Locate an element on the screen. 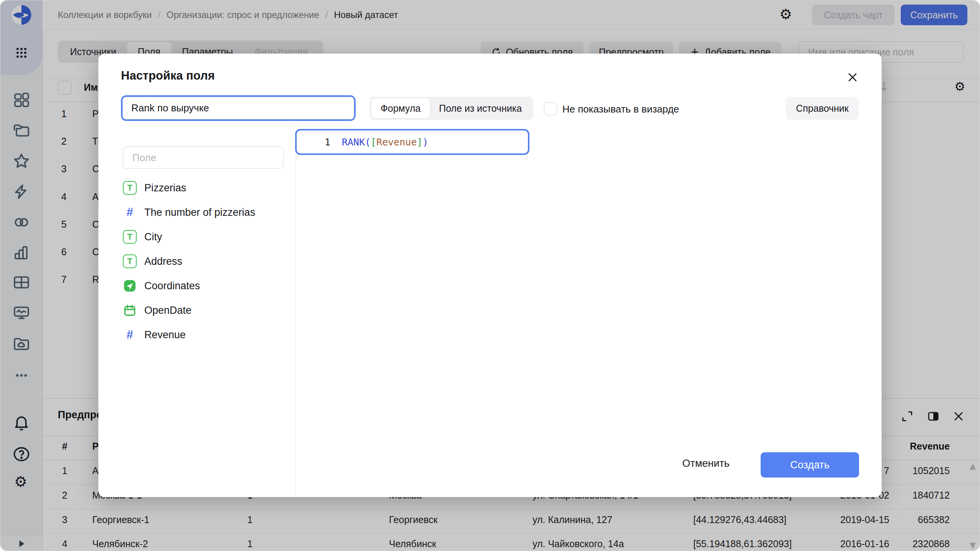  field-list-label: Address is located at coordinates (163, 262).